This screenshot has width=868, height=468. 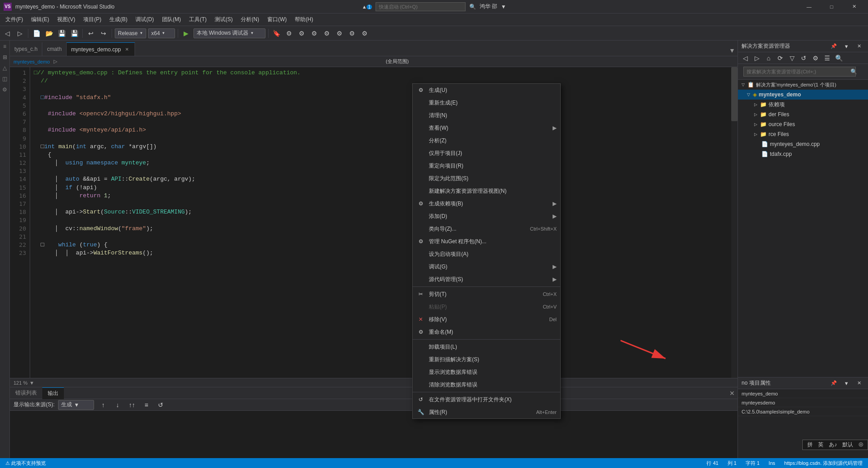 I want to click on ctx-project-only: 仅用于项目(J), so click(x=486, y=153).